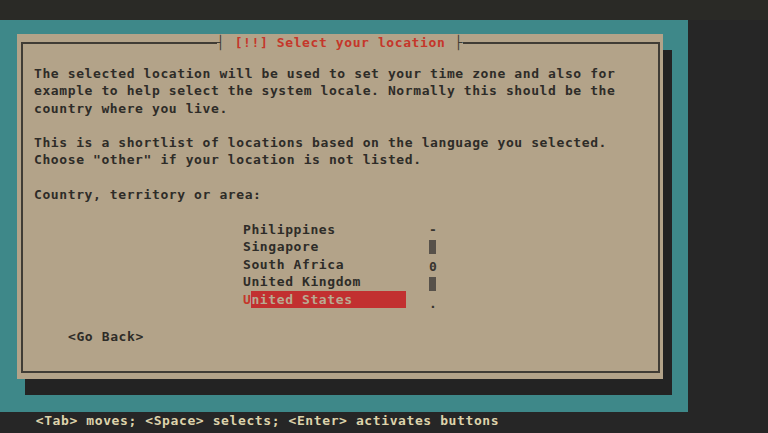 The height and width of the screenshot is (433, 768). What do you see at coordinates (268, 420) in the screenshot?
I see `help-bar-text: <Tab> moves; <Space> selects; <Enter> ac…` at bounding box center [268, 420].